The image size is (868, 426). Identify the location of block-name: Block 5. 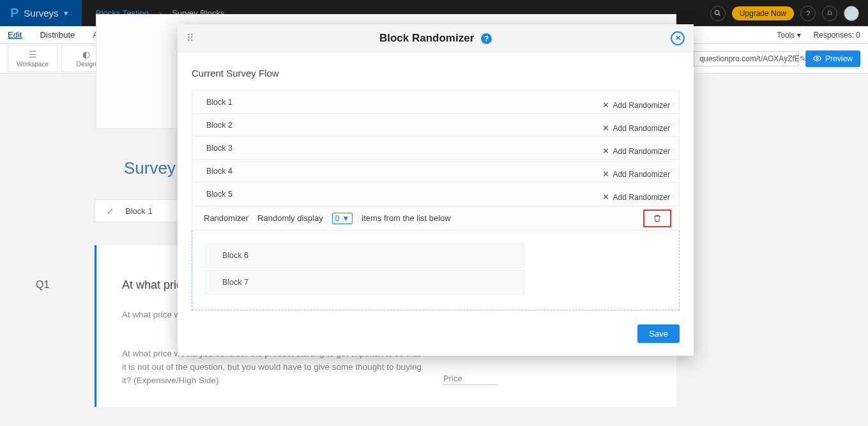
(220, 194).